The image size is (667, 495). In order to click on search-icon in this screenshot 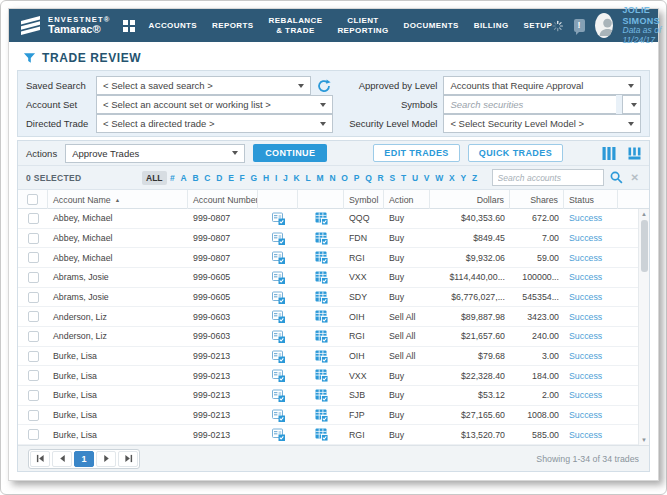, I will do `click(616, 178)`.